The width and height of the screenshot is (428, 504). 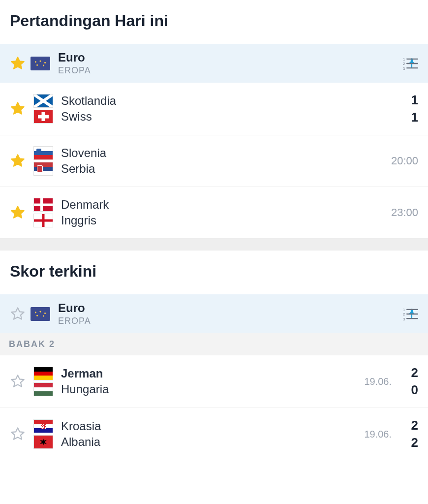 I want to click on team-name: Jerman, so click(x=82, y=374).